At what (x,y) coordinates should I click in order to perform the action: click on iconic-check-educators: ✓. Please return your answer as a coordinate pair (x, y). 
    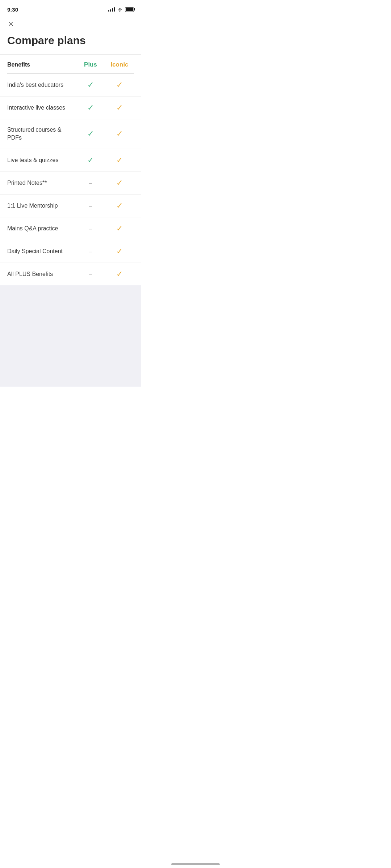
    Looking at the image, I should click on (119, 85).